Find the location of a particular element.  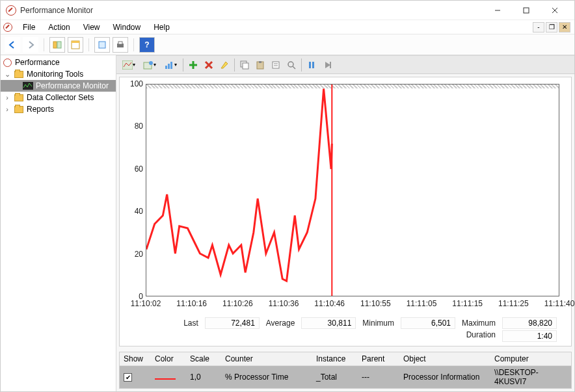

stats-row-1: Last 72,481 Average 30,811 Minimum 6,501… is located at coordinates (343, 323).